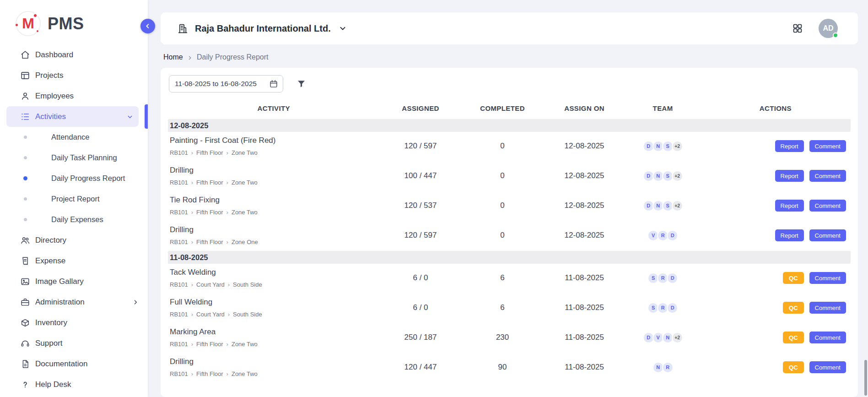  Describe the element at coordinates (183, 28) in the screenshot. I see `building-icon` at that location.